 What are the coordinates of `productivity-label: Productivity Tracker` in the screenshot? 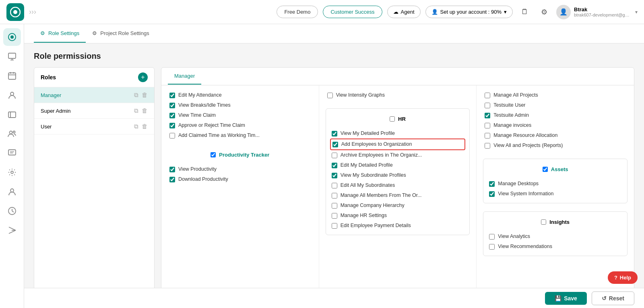 It's located at (244, 155).